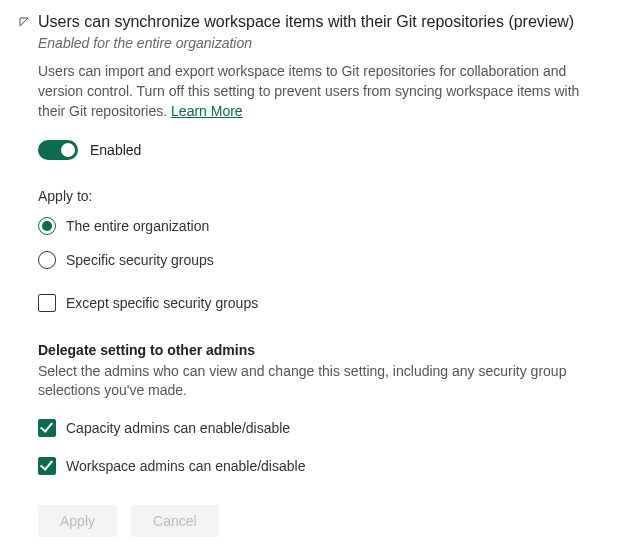 Image resolution: width=631 pixels, height=547 pixels. What do you see at coordinates (318, 92) in the screenshot?
I see `setting-description: Users can import and export workspace it…` at bounding box center [318, 92].